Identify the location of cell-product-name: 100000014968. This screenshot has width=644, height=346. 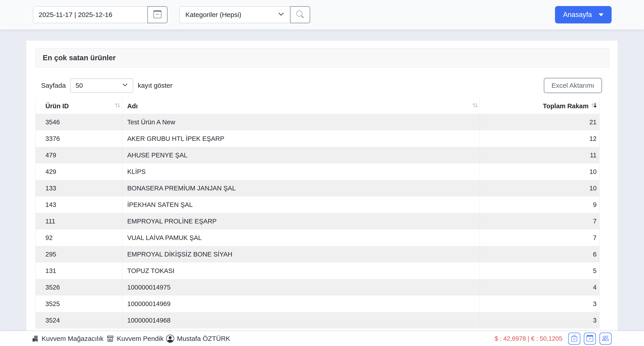
(301, 320).